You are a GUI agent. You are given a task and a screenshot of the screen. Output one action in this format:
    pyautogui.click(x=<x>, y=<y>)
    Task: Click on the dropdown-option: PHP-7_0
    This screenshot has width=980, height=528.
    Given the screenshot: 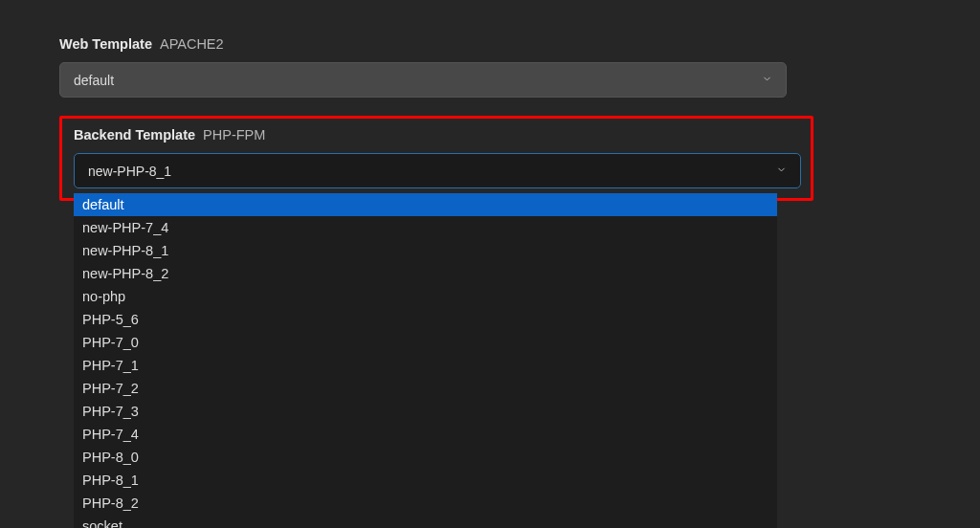 What is the action you would take?
    pyautogui.click(x=425, y=342)
    